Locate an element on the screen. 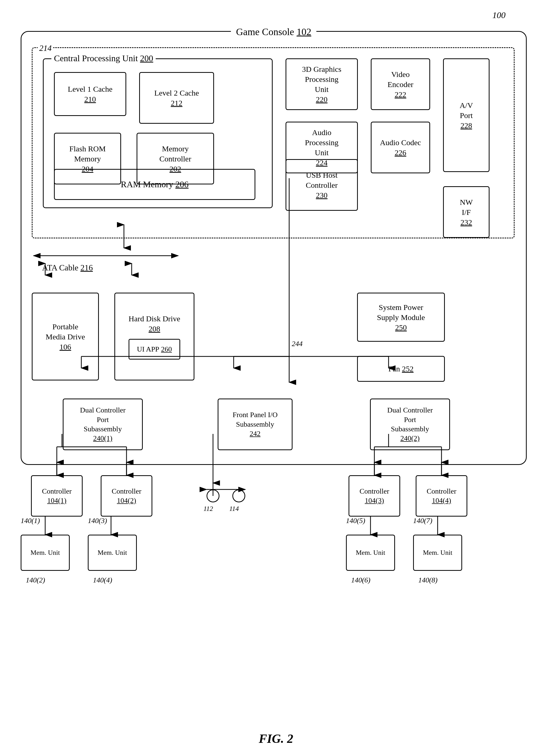 This screenshot has width=552, height=756. label-244: 244 is located at coordinates (297, 344).